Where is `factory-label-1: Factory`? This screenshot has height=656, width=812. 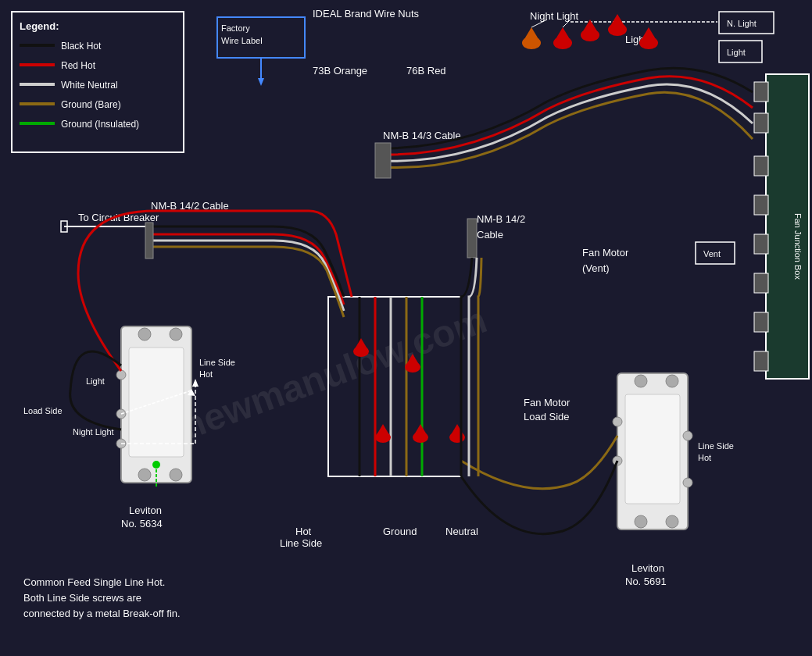
factory-label-1: Factory is located at coordinates (236, 28).